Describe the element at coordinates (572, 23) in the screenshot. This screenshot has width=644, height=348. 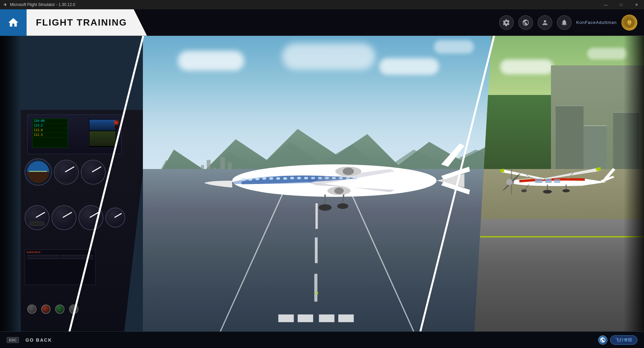
I see `header-right-controls: KonFaceAdultman` at that location.